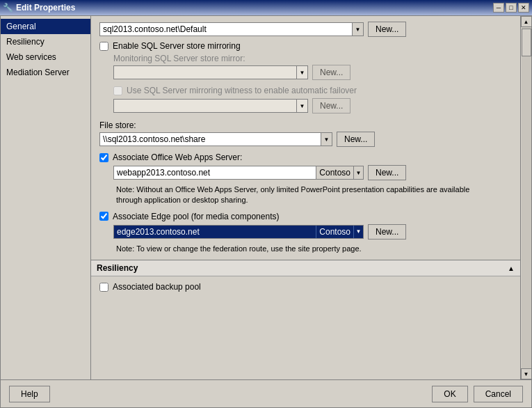 The width and height of the screenshot is (532, 408). What do you see at coordinates (358, 173) in the screenshot?
I see `office-web-apps-dropdown-arrow: ▼` at bounding box center [358, 173].